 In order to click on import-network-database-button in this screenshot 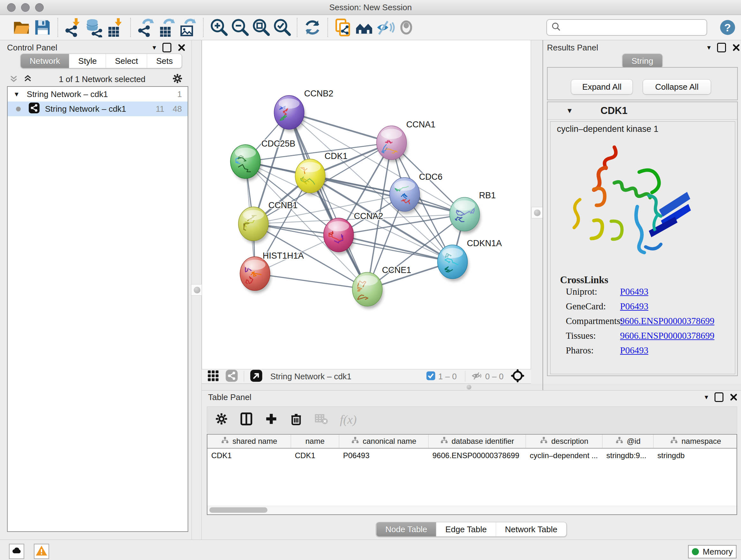, I will do `click(94, 27)`.